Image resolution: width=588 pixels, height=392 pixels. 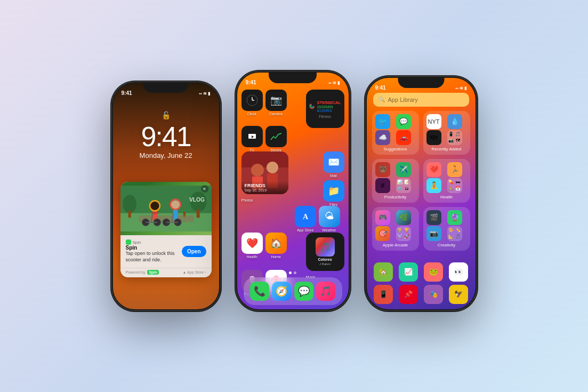 What do you see at coordinates (252, 257) in the screenshot?
I see `health-label: Health` at bounding box center [252, 257].